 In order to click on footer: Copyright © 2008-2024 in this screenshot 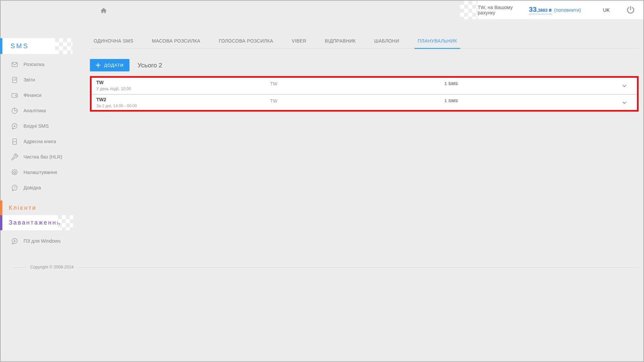, I will do `click(326, 267)`.